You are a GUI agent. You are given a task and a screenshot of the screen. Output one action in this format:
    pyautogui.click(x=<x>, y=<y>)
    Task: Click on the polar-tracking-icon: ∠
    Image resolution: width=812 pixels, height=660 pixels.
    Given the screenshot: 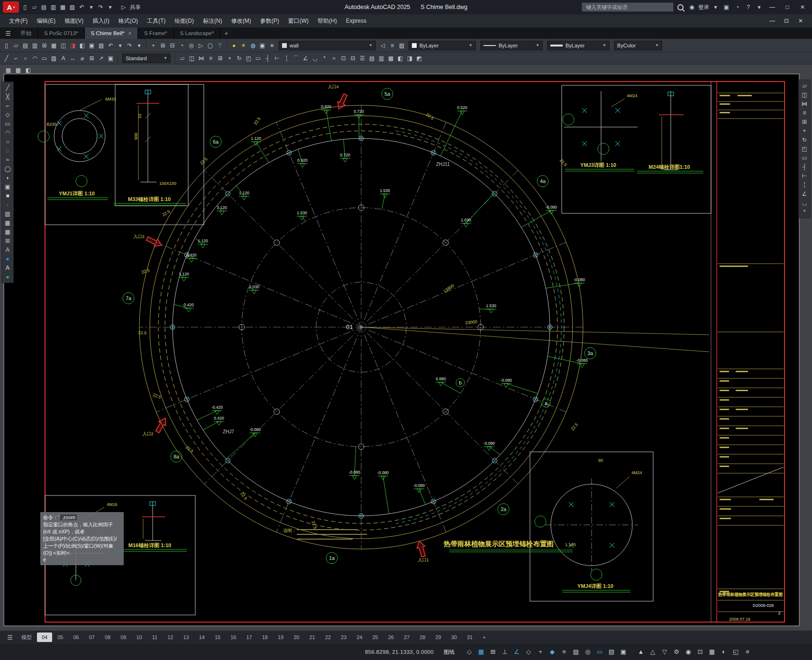 What is the action you would take?
    pyautogui.click(x=517, y=652)
    